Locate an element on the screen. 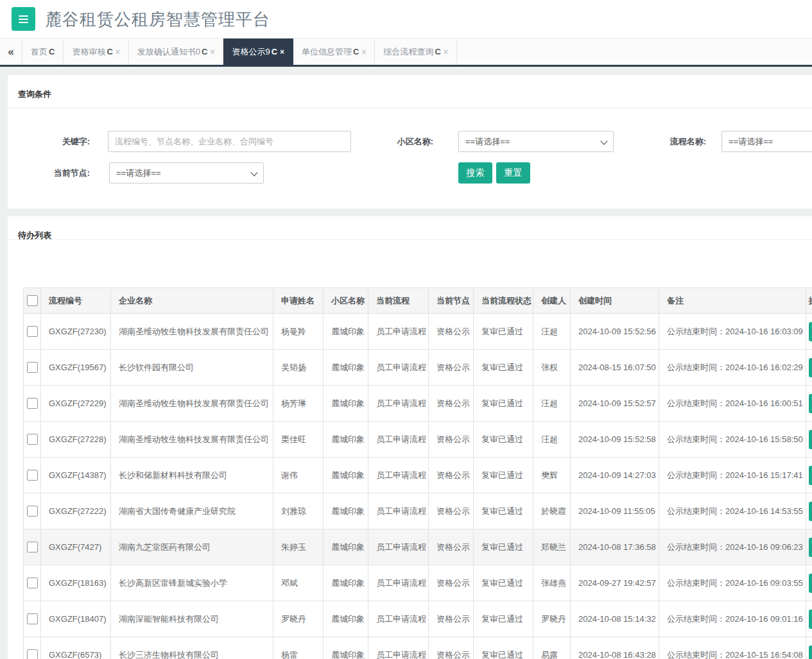 This screenshot has height=659, width=812. cell-id: GXGZF(27228) is located at coordinates (76, 440).